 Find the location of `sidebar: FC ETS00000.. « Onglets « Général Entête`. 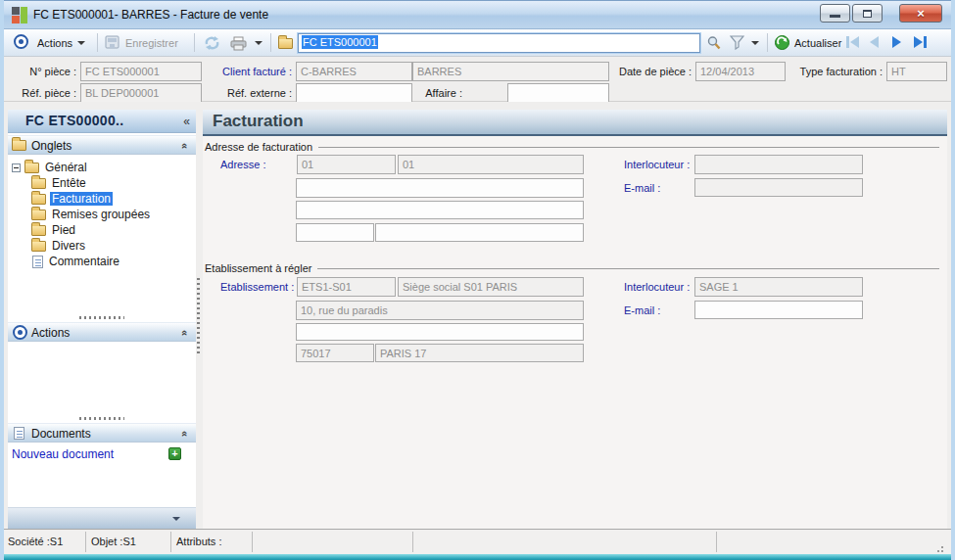

sidebar: FC ETS00000.. « Onglets « Général Entête is located at coordinates (102, 319).